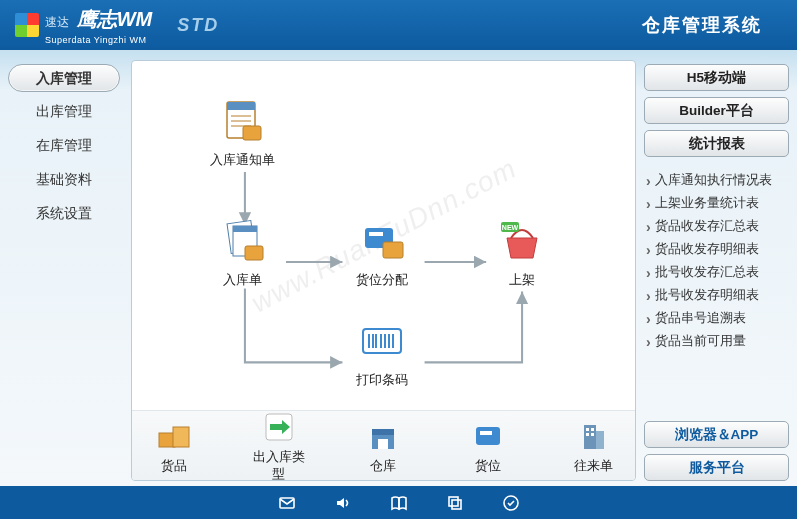 This screenshot has height=519, width=797. What do you see at coordinates (593, 436) in the screenshot?
I see `building-icon` at bounding box center [593, 436].